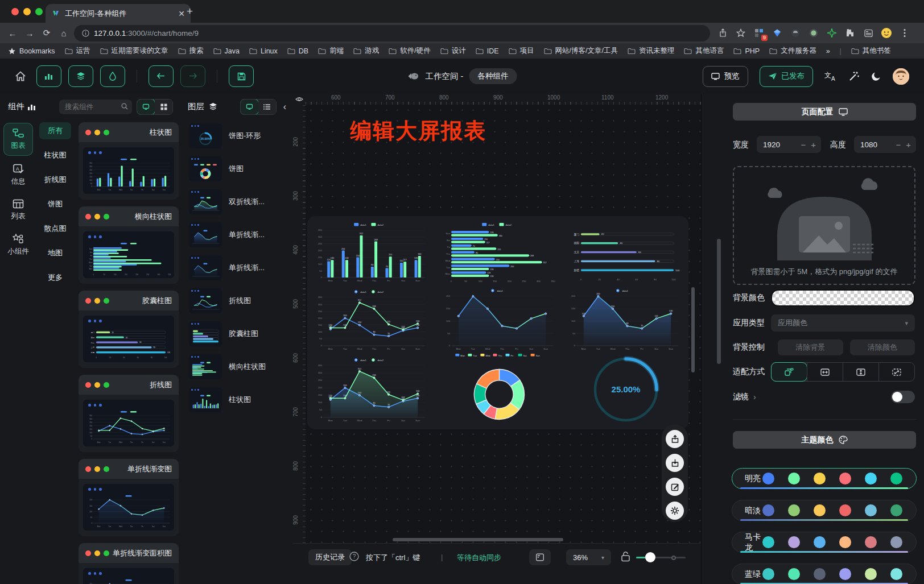 Image resolution: width=924 pixels, height=584 pixels. I want to click on bookmark-folder: 近期需要读的文章, so click(134, 51).